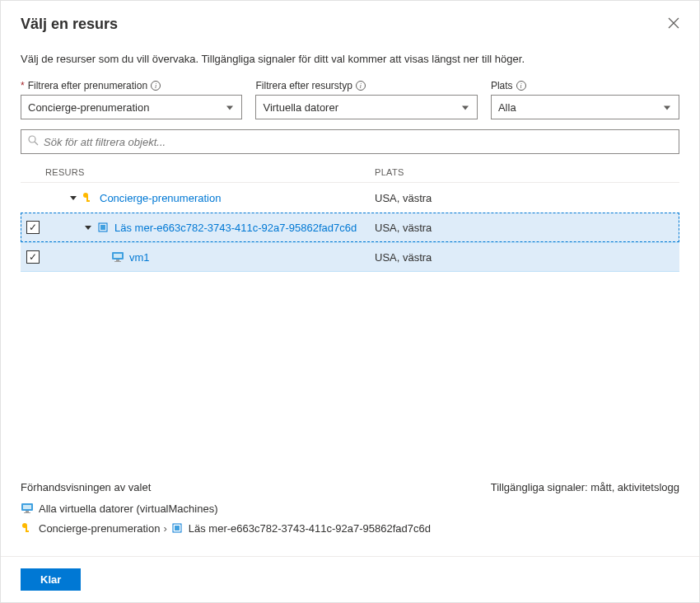 The image size is (700, 603). What do you see at coordinates (140, 257) in the screenshot?
I see `vm-link: vm1` at bounding box center [140, 257].